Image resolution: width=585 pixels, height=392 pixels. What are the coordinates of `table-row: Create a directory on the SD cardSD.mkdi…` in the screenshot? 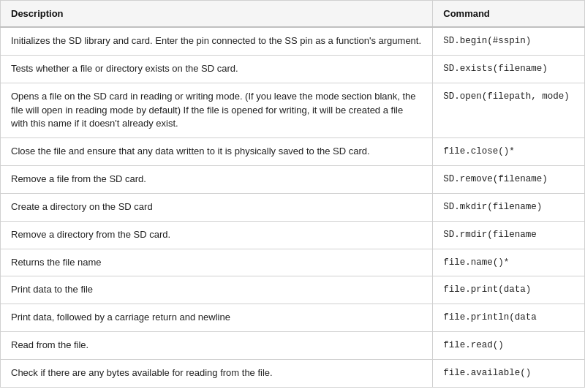 It's located at (292, 207).